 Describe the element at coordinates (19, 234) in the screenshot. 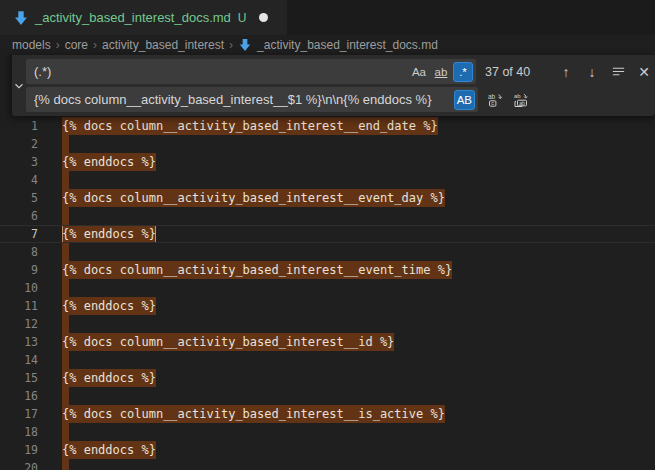

I see `line-number: 7` at that location.